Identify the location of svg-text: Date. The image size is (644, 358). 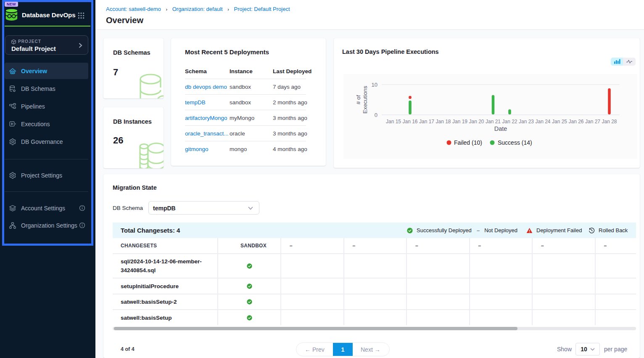
(501, 129).